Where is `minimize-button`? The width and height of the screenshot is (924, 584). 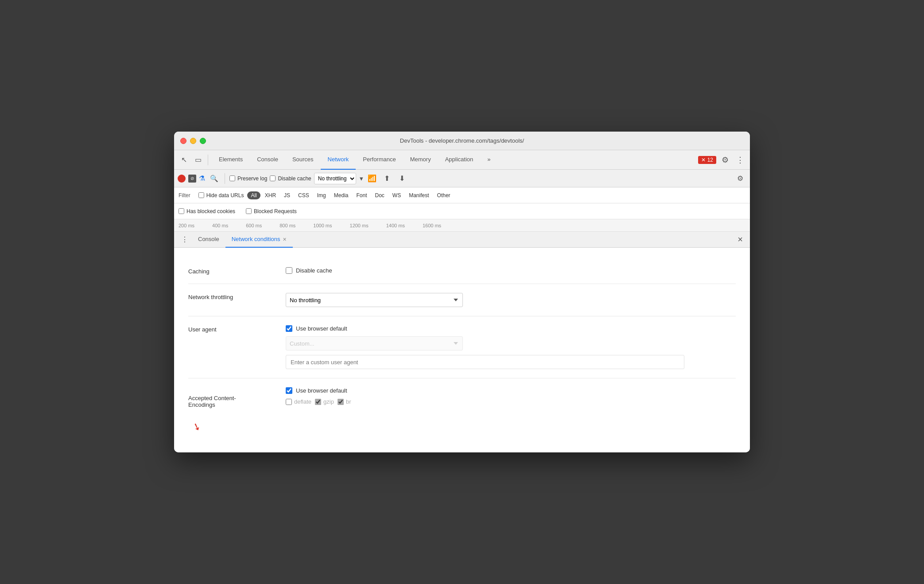 minimize-button is located at coordinates (193, 141).